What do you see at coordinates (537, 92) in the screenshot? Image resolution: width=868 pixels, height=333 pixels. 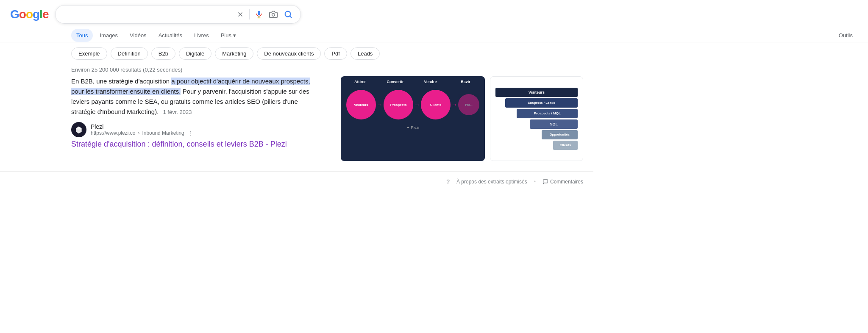 I see `pyramid-level-0: Visiteurs` at bounding box center [537, 92].